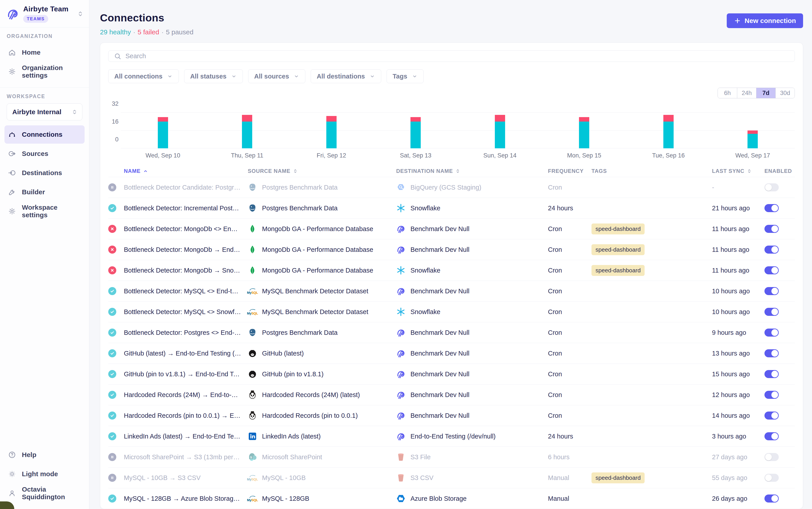  Describe the element at coordinates (322, 333) in the screenshot. I see `source-cell: Postgres Benchmark Data` at that location.